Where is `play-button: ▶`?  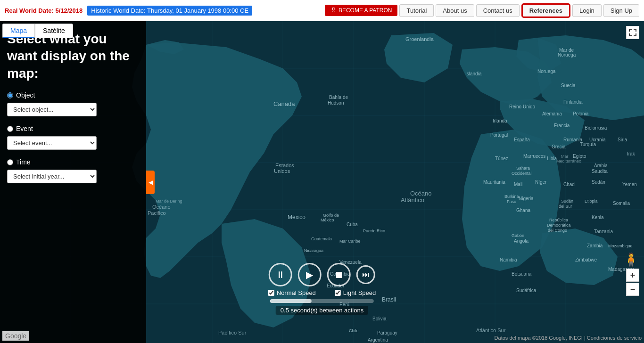
play-button: ▶ is located at coordinates (310, 275).